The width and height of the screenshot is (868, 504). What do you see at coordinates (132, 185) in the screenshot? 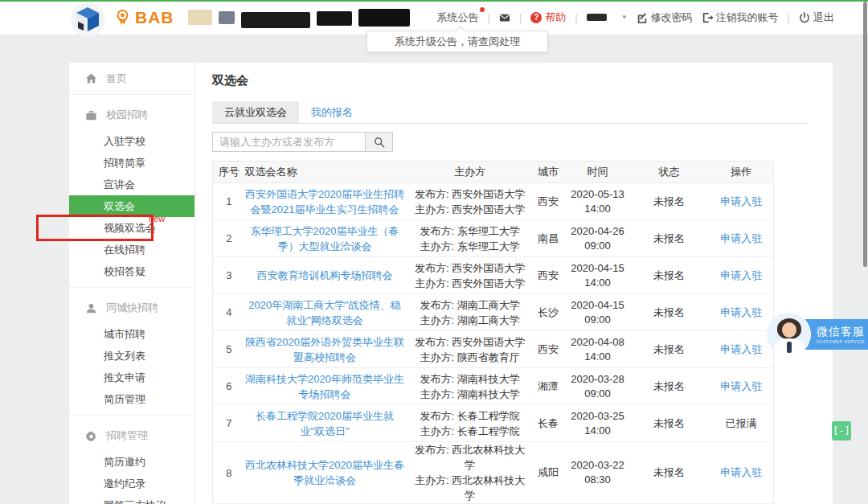
I see `sidebar-item: 宣讲会` at bounding box center [132, 185].